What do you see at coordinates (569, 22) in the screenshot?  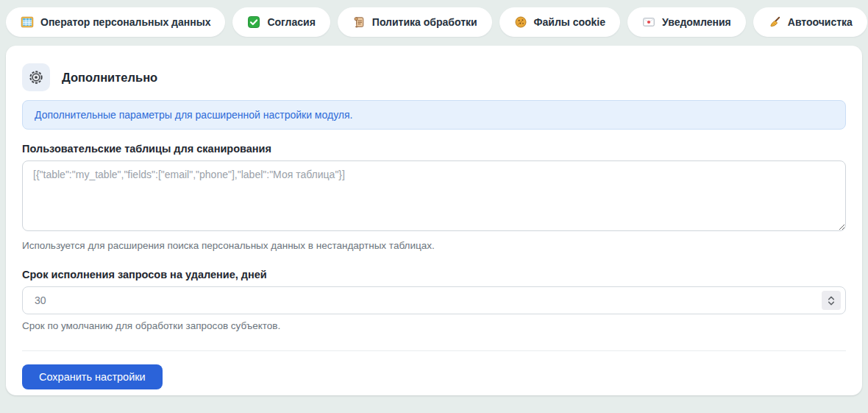 I see `tab-label: Файлы cookie` at bounding box center [569, 22].